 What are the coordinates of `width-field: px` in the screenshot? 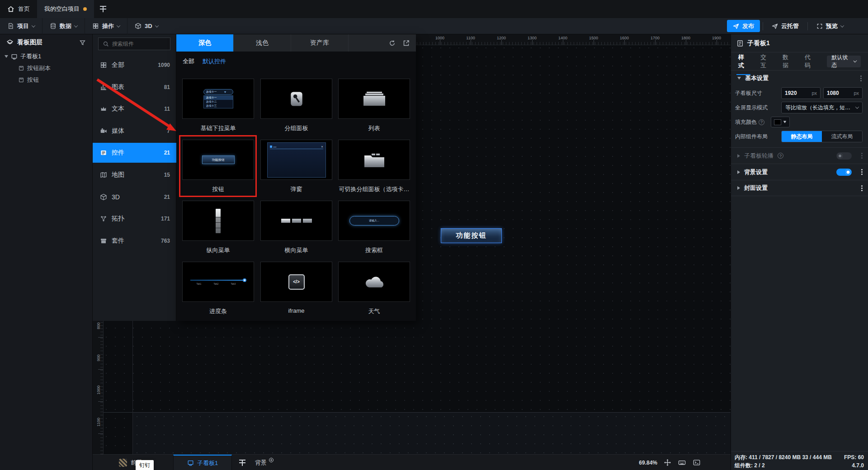 It's located at (801, 93).